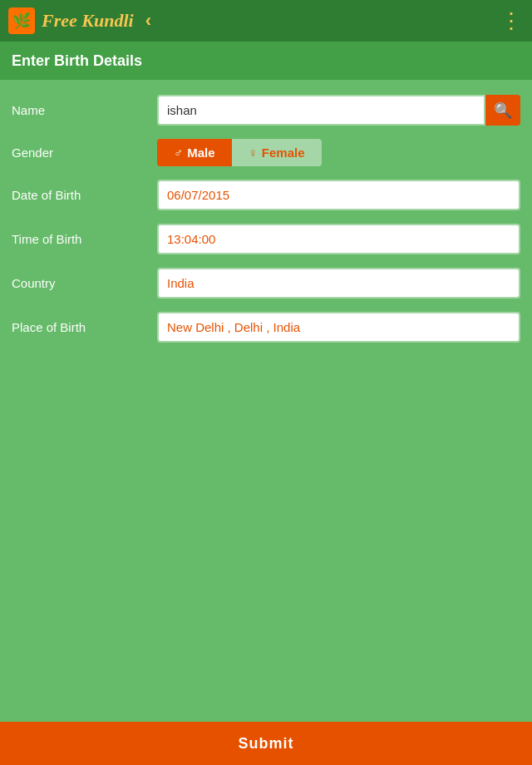 The height and width of the screenshot is (765, 532). I want to click on search-button: 🔍, so click(503, 110).